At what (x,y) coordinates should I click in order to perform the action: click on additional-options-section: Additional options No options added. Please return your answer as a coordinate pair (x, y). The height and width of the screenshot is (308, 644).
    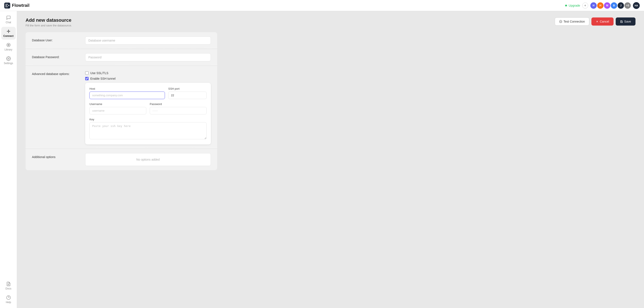
    Looking at the image, I should click on (122, 160).